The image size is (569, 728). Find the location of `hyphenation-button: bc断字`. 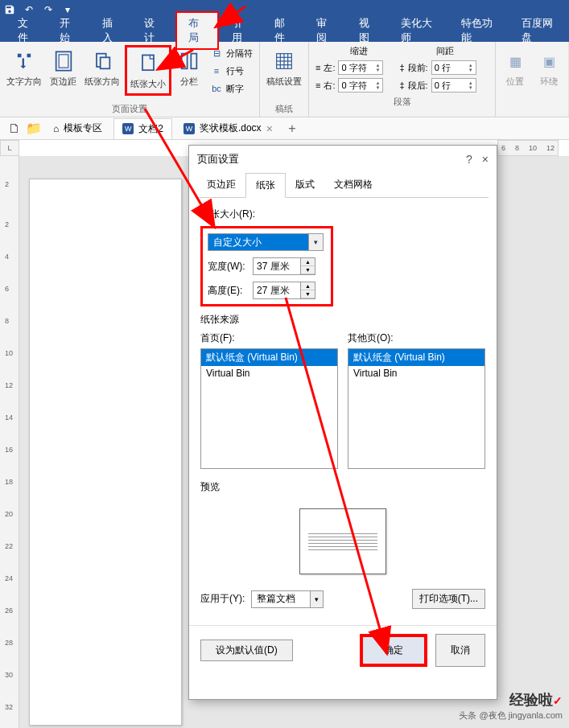

hyphenation-button: bc断字 is located at coordinates (232, 88).